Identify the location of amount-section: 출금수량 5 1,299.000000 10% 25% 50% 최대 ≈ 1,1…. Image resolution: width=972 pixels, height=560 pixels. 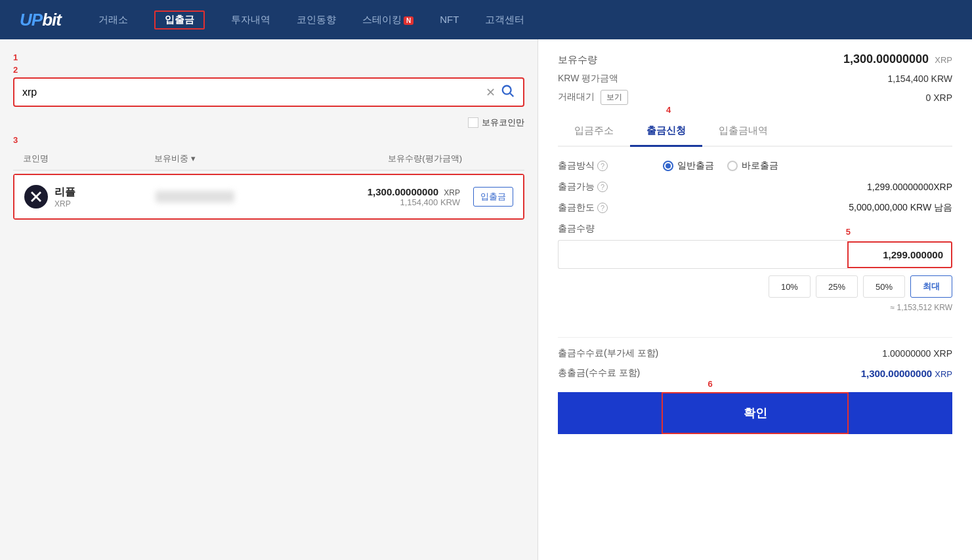
(755, 274).